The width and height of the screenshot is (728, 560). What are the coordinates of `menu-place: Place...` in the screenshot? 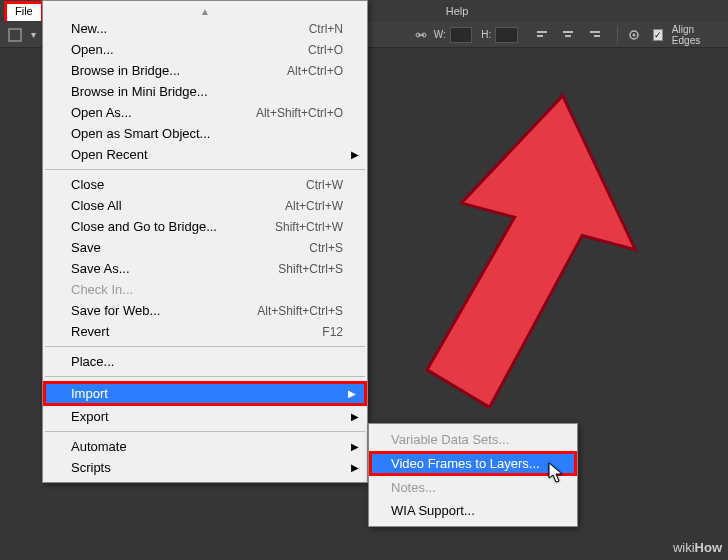 It's located at (205, 362).